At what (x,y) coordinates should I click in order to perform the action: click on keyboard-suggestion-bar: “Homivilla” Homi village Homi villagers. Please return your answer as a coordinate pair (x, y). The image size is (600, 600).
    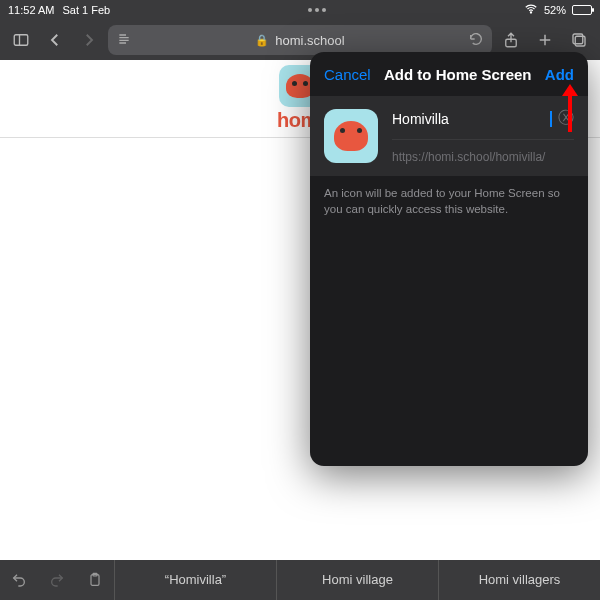
    Looking at the image, I should click on (300, 580).